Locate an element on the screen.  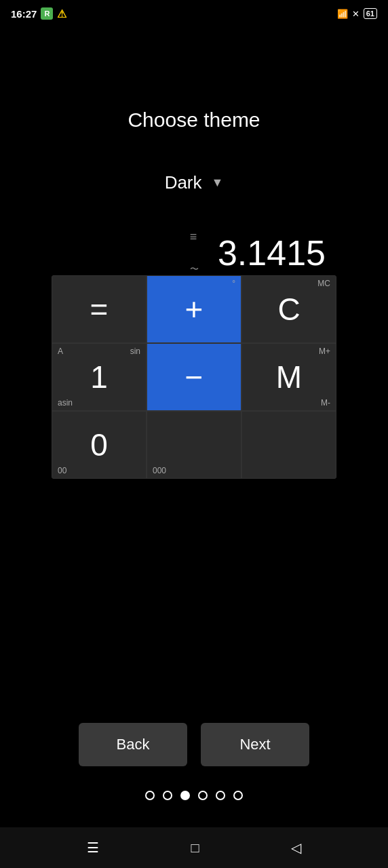
calc-key-one: A sin asin 1 is located at coordinates (99, 377).